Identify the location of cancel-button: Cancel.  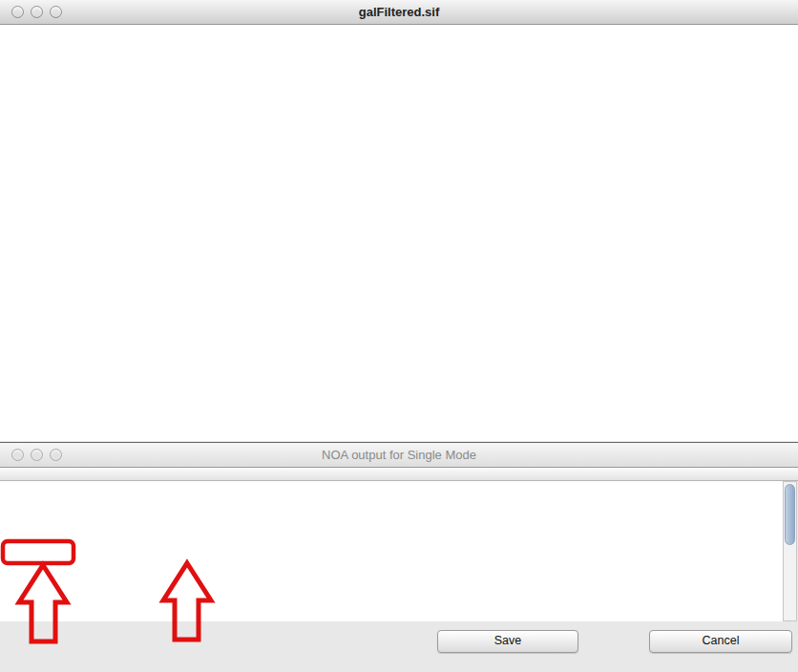
(721, 641).